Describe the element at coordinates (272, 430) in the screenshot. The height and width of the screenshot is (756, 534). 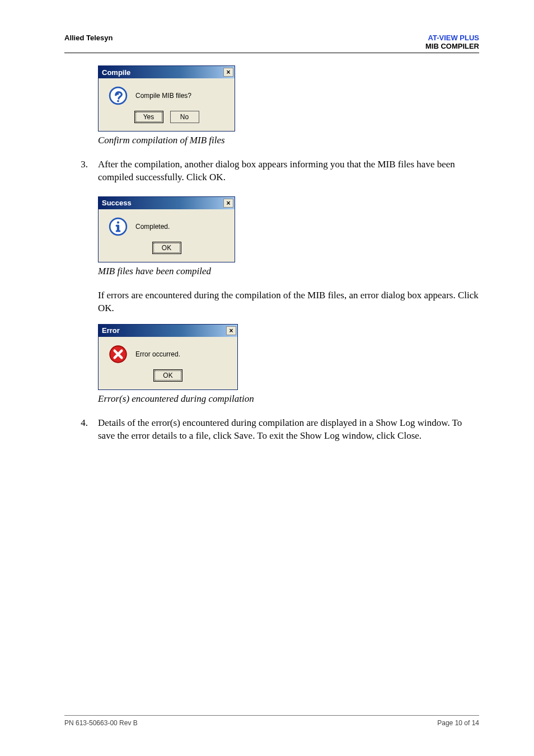
I see `step-4: 4. Details of the error(s) encountered d…` at that location.